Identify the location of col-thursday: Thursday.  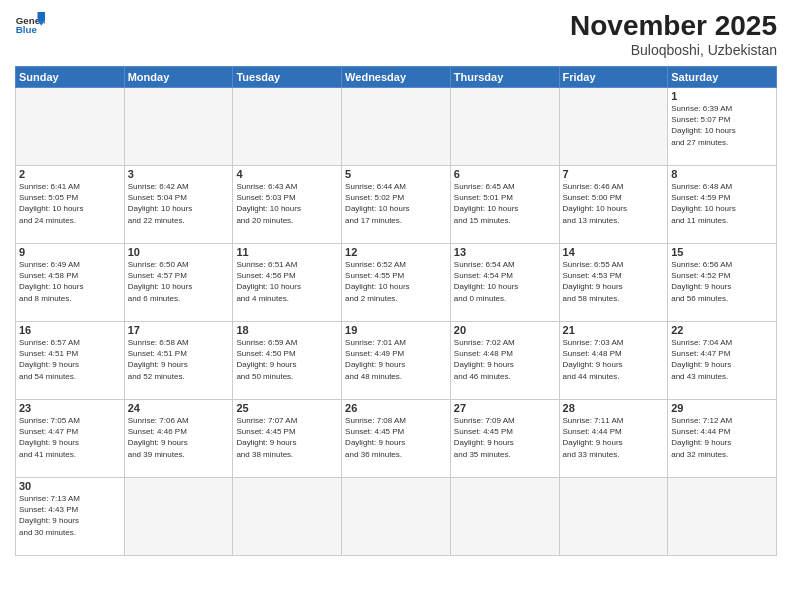
(504, 78).